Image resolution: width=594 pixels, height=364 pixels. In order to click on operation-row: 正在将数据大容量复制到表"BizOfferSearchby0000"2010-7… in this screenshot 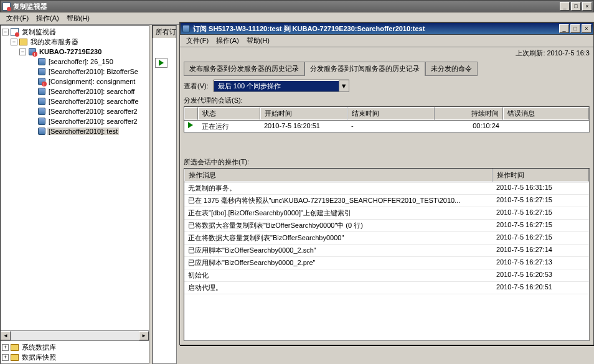, I will do `click(387, 238)`.